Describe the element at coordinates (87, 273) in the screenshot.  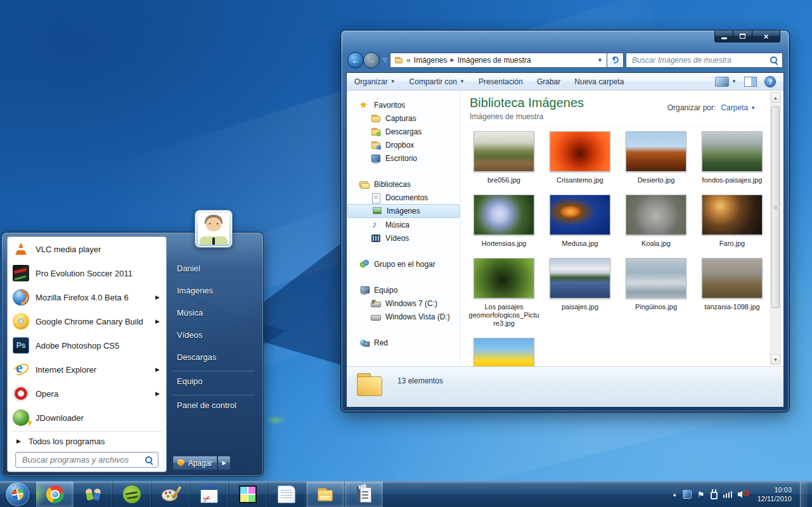
I see `program-pes2011: Pro Evolution Soccer 2011` at that location.